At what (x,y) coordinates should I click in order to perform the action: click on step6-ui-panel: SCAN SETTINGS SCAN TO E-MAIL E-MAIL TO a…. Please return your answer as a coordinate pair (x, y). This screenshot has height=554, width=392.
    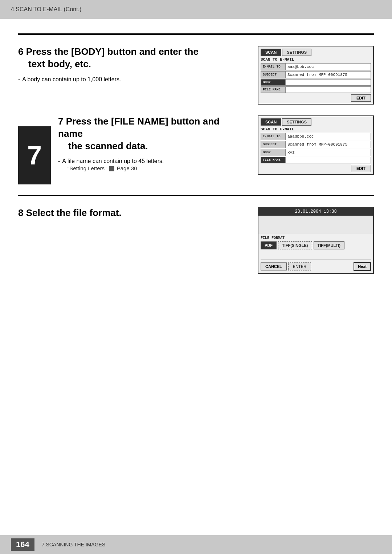
    Looking at the image, I should click on (316, 75).